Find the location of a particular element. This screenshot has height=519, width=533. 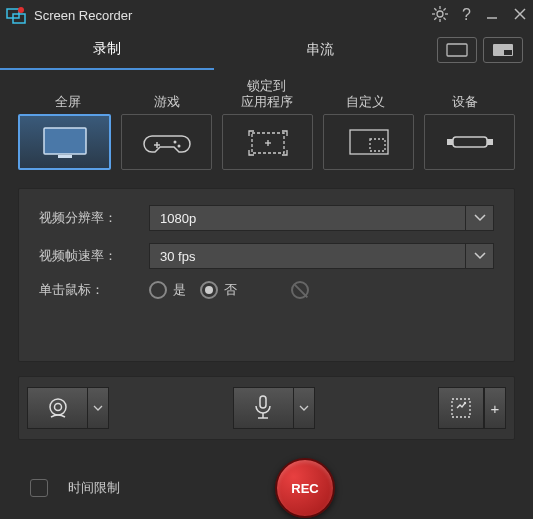

resolution-value: 1080p is located at coordinates (178, 218).